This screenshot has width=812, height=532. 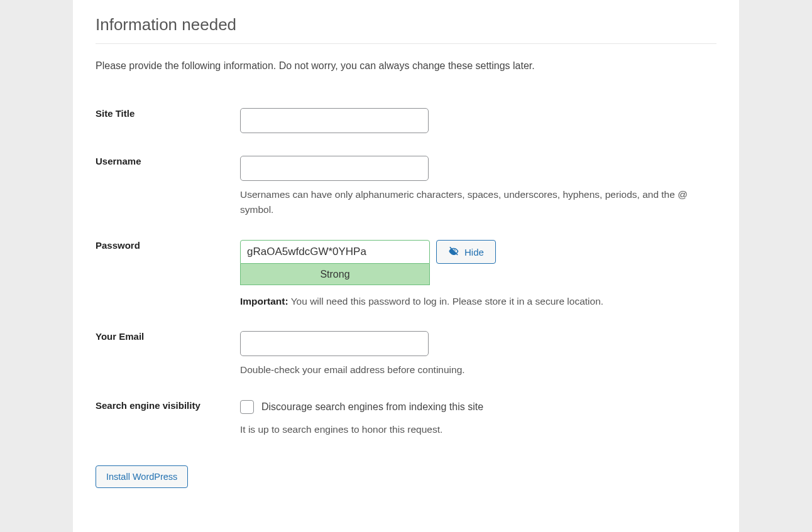 I want to click on intro-text: Please provide the following information…, so click(x=406, y=66).